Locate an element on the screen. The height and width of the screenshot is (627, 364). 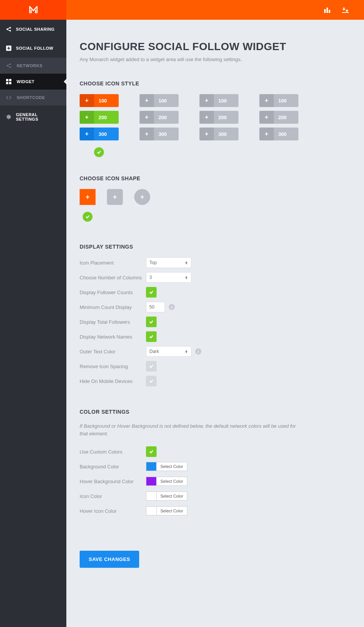
colors-subtitle: If Background or Hover Background is not… is located at coordinates (190, 430).